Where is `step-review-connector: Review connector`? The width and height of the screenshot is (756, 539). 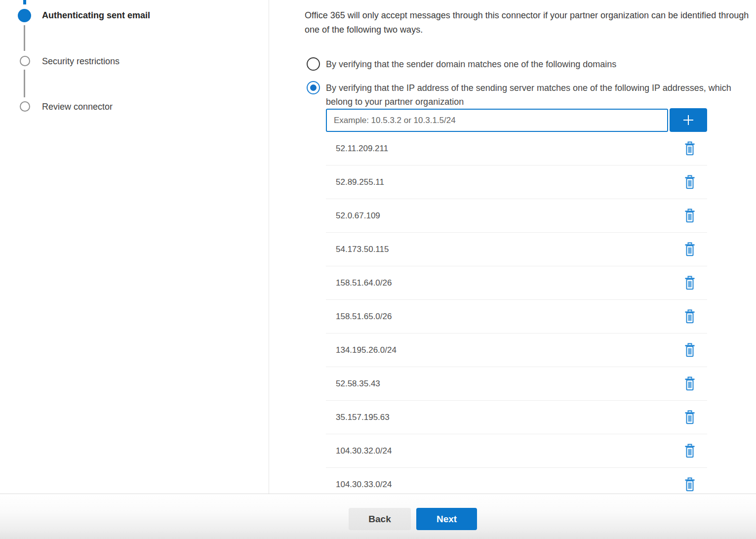
step-review-connector: Review connector is located at coordinates (77, 107).